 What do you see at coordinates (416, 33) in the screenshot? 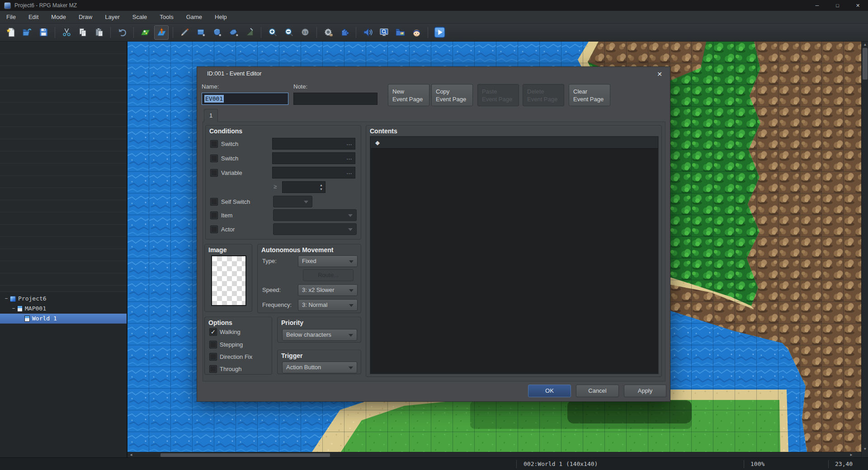
I see `character-generator-icon` at bounding box center [416, 33].